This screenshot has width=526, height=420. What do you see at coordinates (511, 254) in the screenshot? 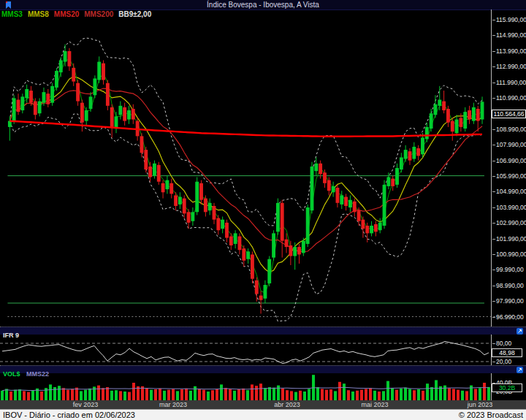
I see `price-axis-label: 100.990,00` at bounding box center [511, 254].